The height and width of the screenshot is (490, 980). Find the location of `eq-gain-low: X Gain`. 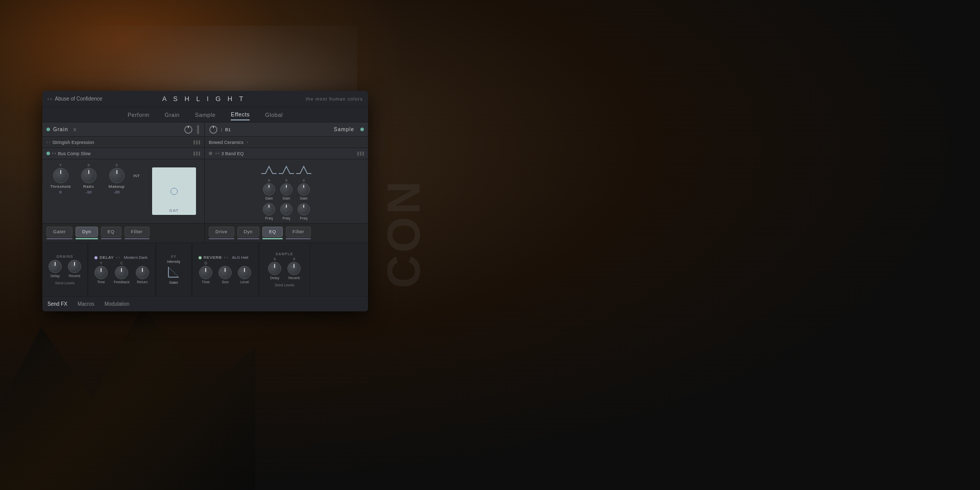

eq-gain-low: X Gain is located at coordinates (269, 189).